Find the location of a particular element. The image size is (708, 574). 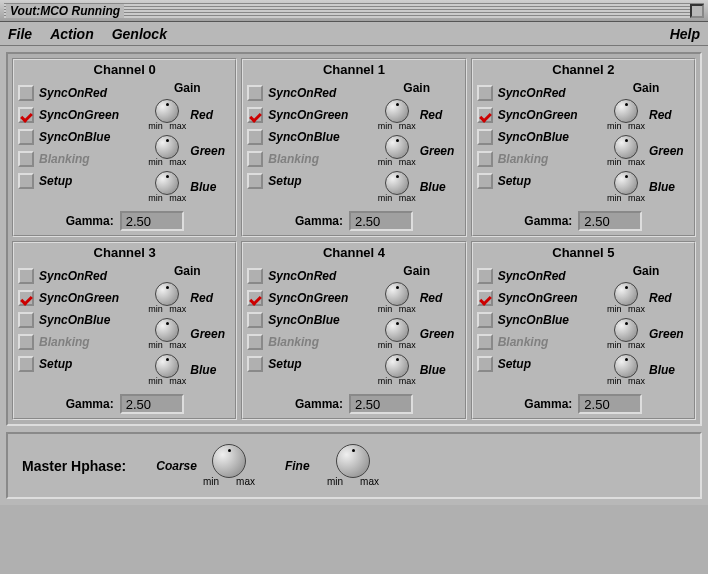

channel-title: Channel 0 is located at coordinates (124, 70).